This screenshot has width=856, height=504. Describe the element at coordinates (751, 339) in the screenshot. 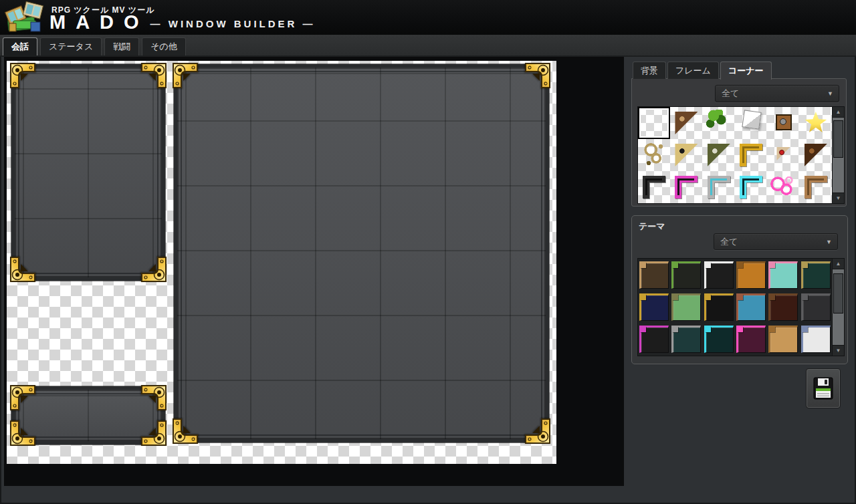

I see `theme-item-pink-neon-magenta` at that location.